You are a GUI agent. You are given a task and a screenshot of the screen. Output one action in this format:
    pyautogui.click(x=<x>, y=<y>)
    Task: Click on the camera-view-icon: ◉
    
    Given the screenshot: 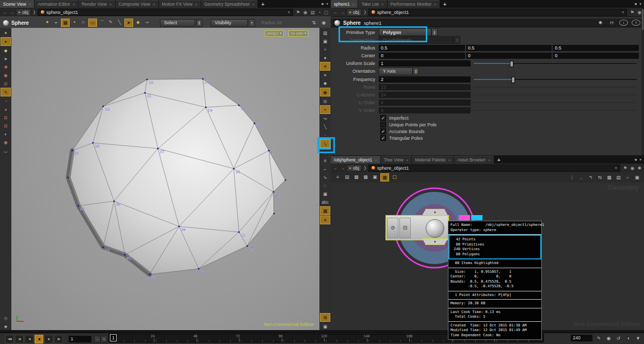 What is the action you would take?
    pyautogui.click(x=325, y=92)
    